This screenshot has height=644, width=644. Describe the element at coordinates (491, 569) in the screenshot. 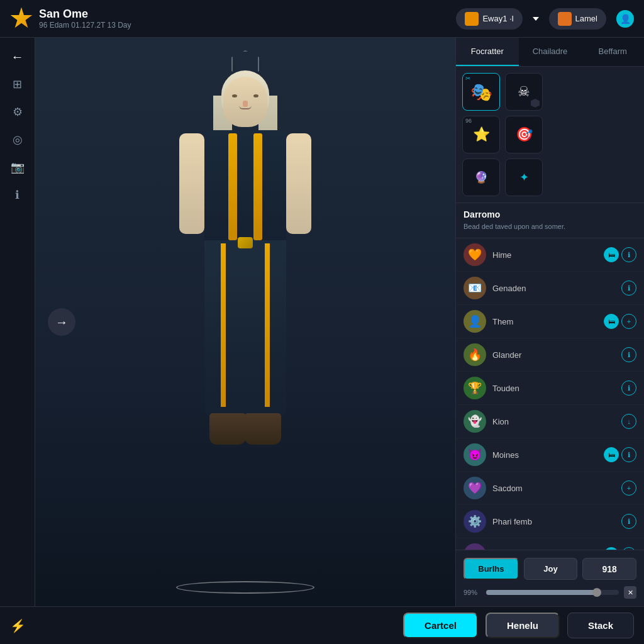

I see `burlhs-button: Burlhs` at that location.